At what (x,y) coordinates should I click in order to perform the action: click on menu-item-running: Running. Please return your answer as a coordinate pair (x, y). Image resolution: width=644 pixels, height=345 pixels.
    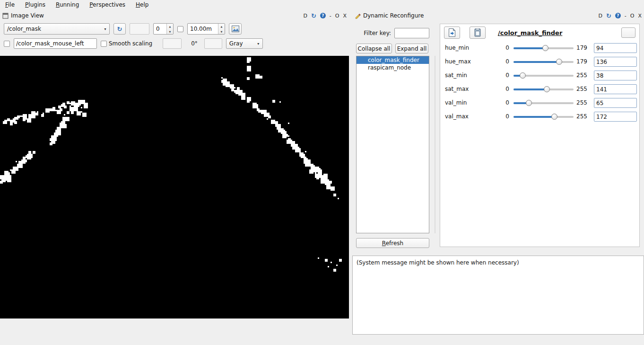
    Looking at the image, I should click on (69, 5).